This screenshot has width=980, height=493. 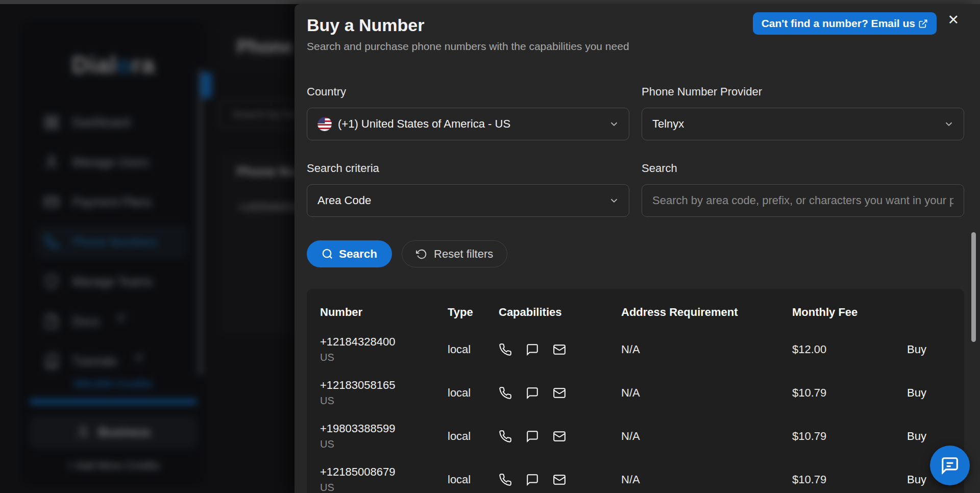 What do you see at coordinates (803, 92) in the screenshot?
I see `provider-label: Phone Number Provider` at bounding box center [803, 92].